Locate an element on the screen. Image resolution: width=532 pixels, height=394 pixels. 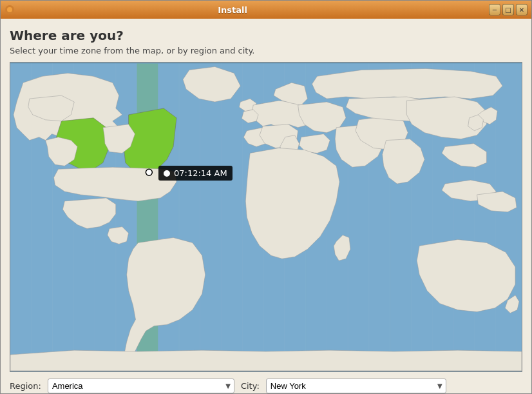
region-select-wrapper: America Africa Antarctica Arctic Asia At… is located at coordinates (141, 386).